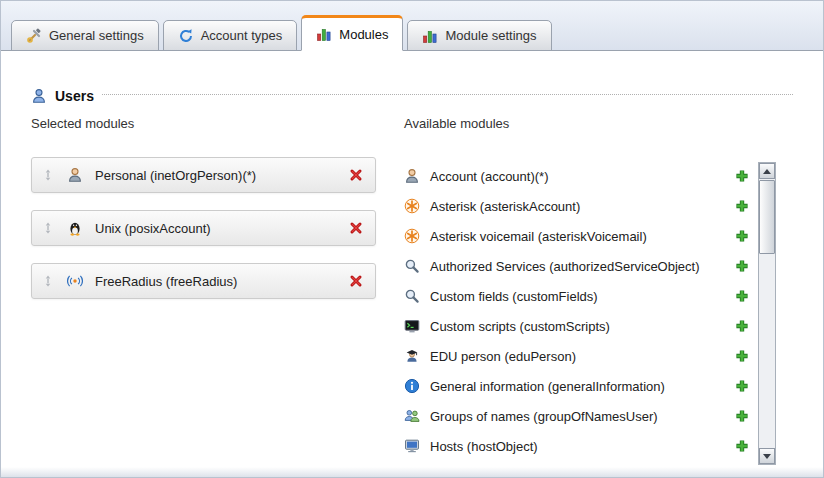 This screenshot has height=478, width=824. What do you see at coordinates (186, 36) in the screenshot?
I see `sync-icon` at bounding box center [186, 36].